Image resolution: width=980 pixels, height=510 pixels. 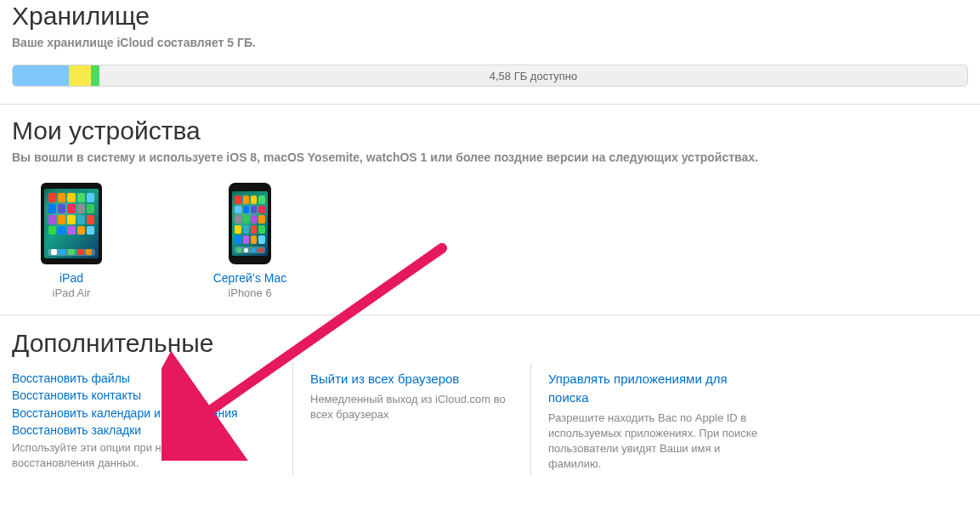 I want to click on manage-lookup-apps-link: Управлять приложениями для поиска, so click(x=656, y=388).